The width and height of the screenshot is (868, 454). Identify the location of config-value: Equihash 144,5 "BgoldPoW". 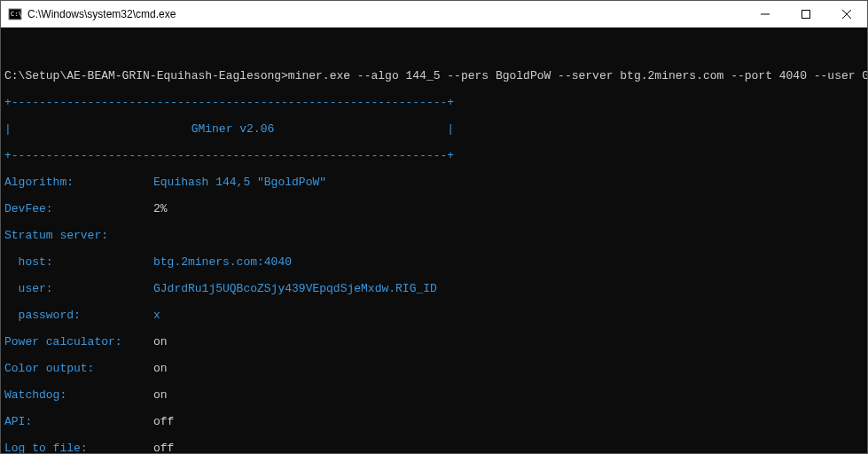
(239, 183).